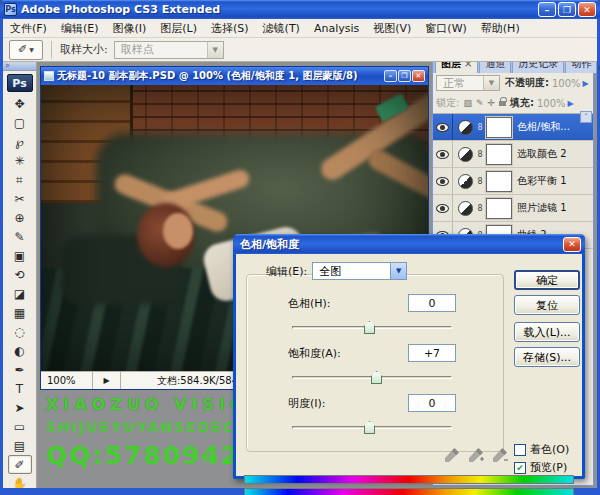 The image size is (600, 495). What do you see at coordinates (20, 370) in the screenshot?
I see `pen-tool: ✒` at bounding box center [20, 370].